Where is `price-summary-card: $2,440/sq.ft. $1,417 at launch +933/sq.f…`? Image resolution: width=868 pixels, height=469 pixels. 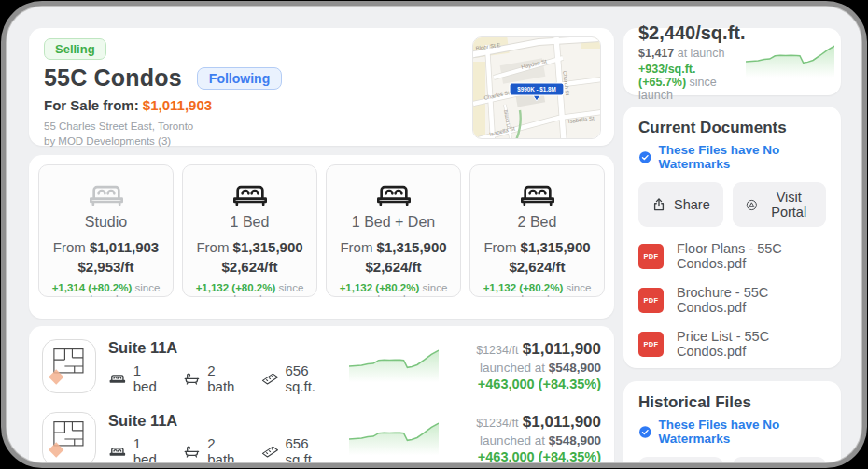
price-summary-card: $2,440/sq.ft. $1,417 at launch +933/sq.f… is located at coordinates (732, 62).